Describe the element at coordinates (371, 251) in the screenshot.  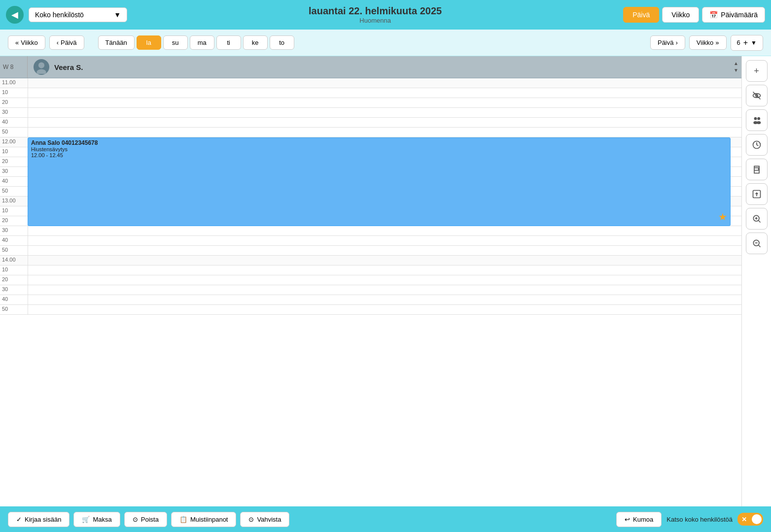
I see `time-row-1350: 50` at that location.